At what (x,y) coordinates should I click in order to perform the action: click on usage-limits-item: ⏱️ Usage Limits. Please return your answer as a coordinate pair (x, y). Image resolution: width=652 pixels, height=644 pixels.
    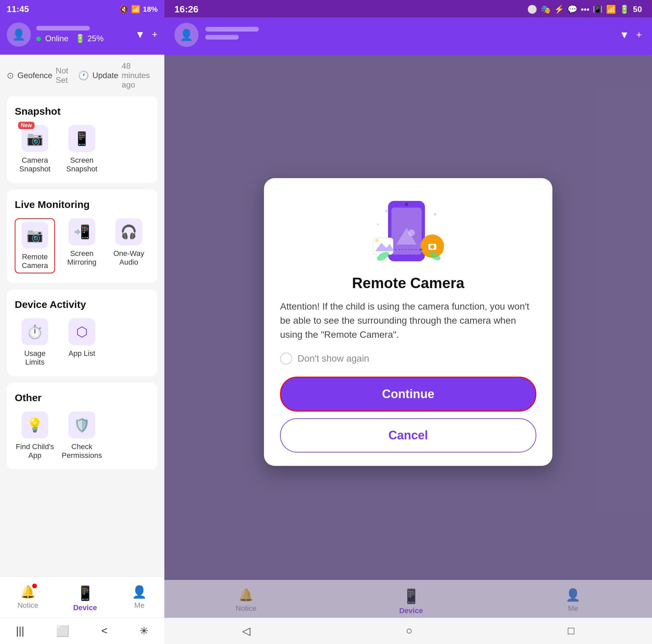
    Looking at the image, I should click on (35, 342).